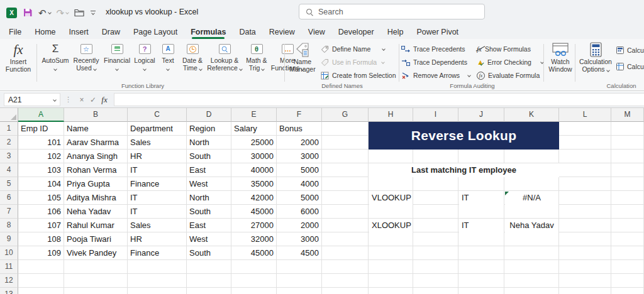 The width and height of the screenshot is (644, 294). Describe the element at coordinates (209, 156) in the screenshot. I see `cell-D3: South` at that location.